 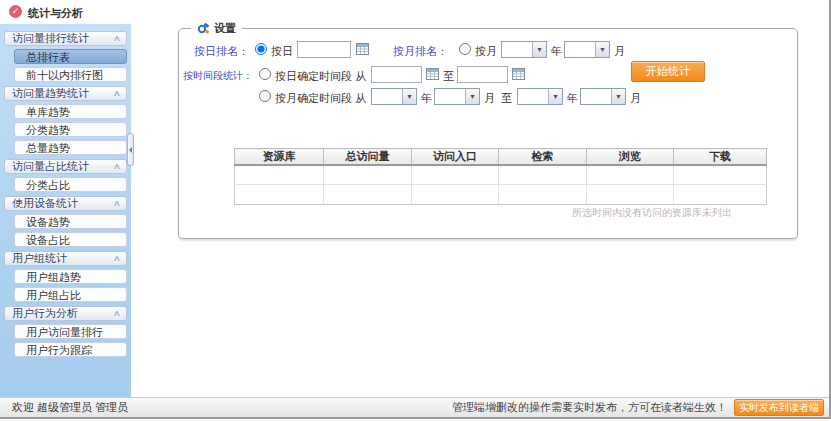 What do you see at coordinates (70, 350) in the screenshot?
I see `sidebar-item-user-behavior-tracking: 用户行为跟踪` at bounding box center [70, 350].